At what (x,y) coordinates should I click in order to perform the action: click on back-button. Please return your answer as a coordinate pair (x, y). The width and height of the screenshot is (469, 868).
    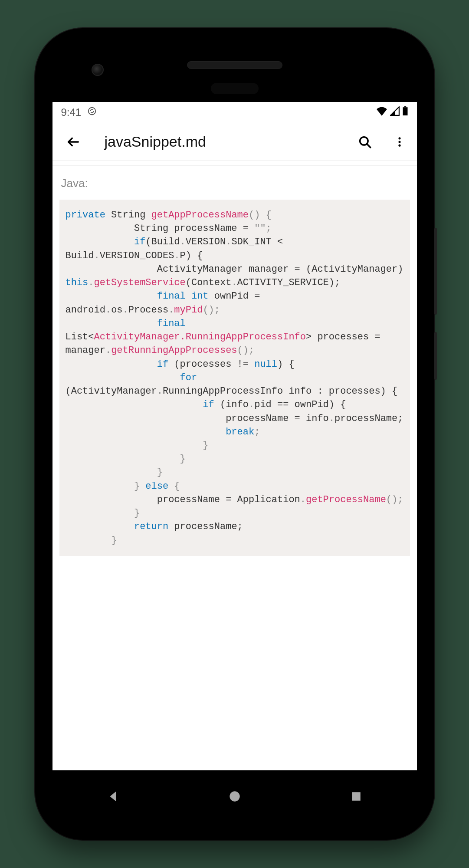
    Looking at the image, I should click on (73, 142).